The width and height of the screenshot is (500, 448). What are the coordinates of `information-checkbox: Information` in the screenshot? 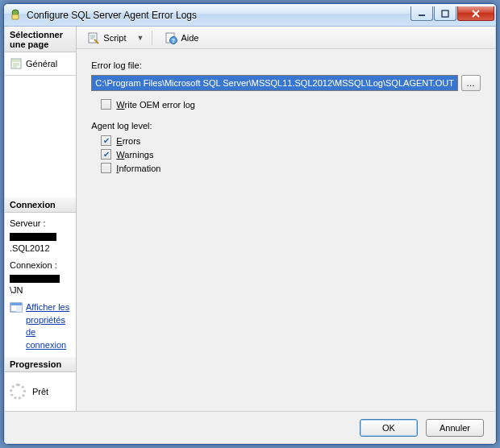 It's located at (290, 168).